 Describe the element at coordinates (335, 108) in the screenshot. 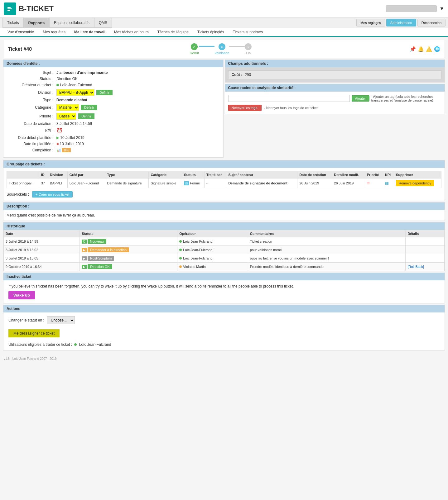

I see `clear-row: Nettoyer les tags. - Nettoyer tous les t…` at that location.